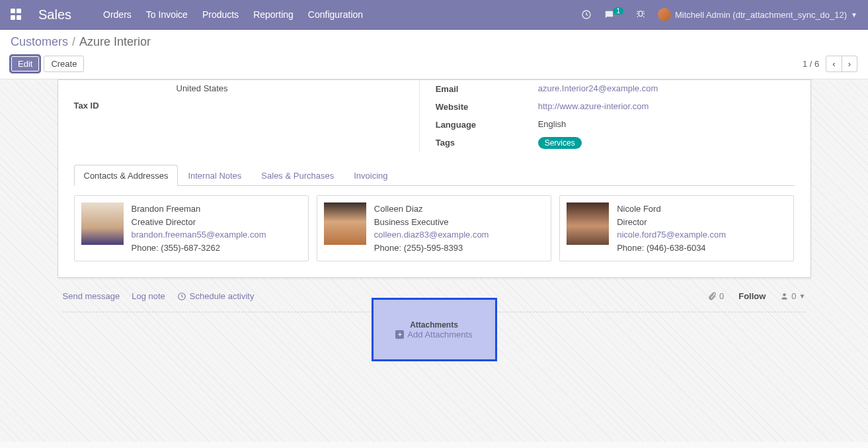  I want to click on chatter: Send message Log note Schedule activity …, so click(434, 324).